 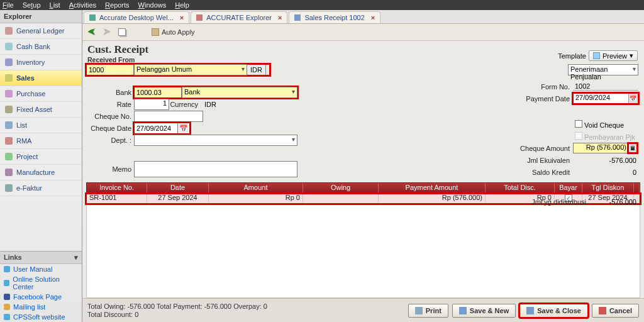 What do you see at coordinates (615, 311) in the screenshot?
I see `cancel-button: Cancel` at bounding box center [615, 311].